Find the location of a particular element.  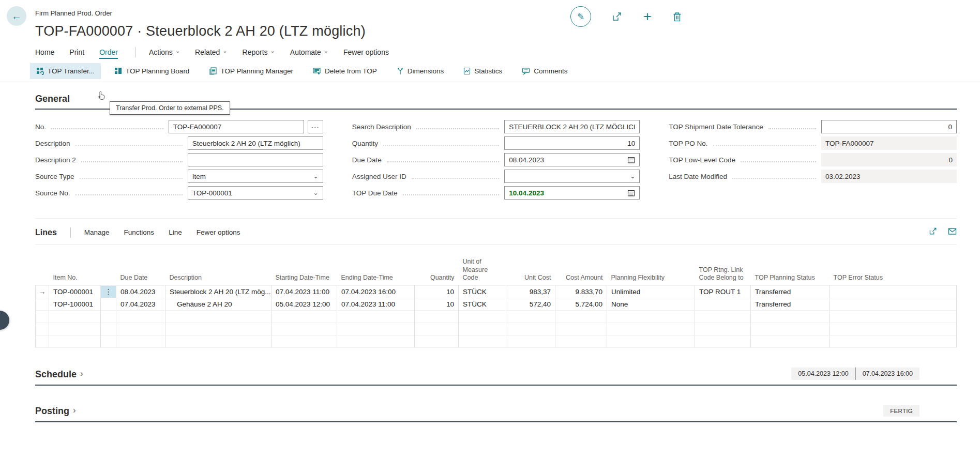

cell-cost-amount: 9.833,70 is located at coordinates (581, 292).